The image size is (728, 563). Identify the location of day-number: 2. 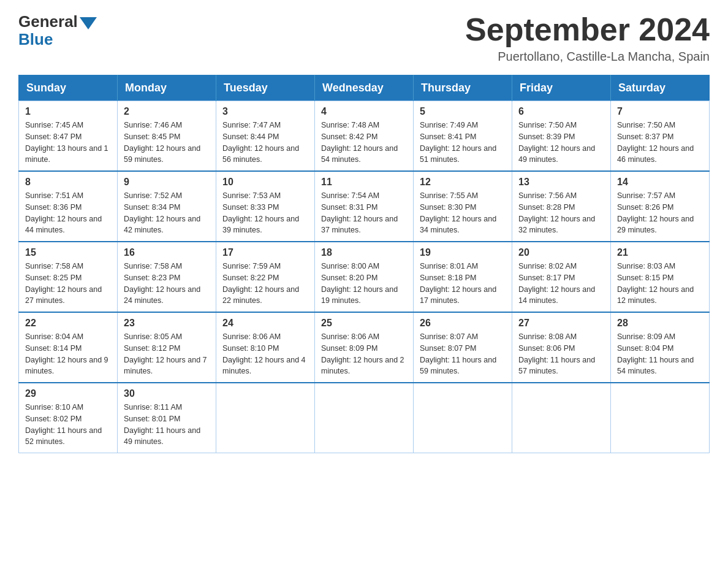
(167, 112).